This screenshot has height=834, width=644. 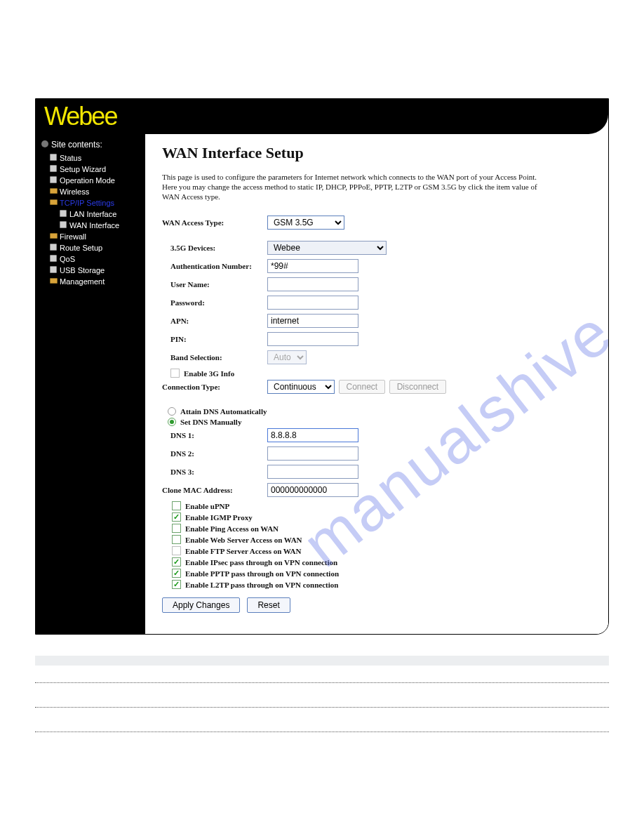 I want to click on sidebar-link: Route Setup, so click(x=81, y=248).